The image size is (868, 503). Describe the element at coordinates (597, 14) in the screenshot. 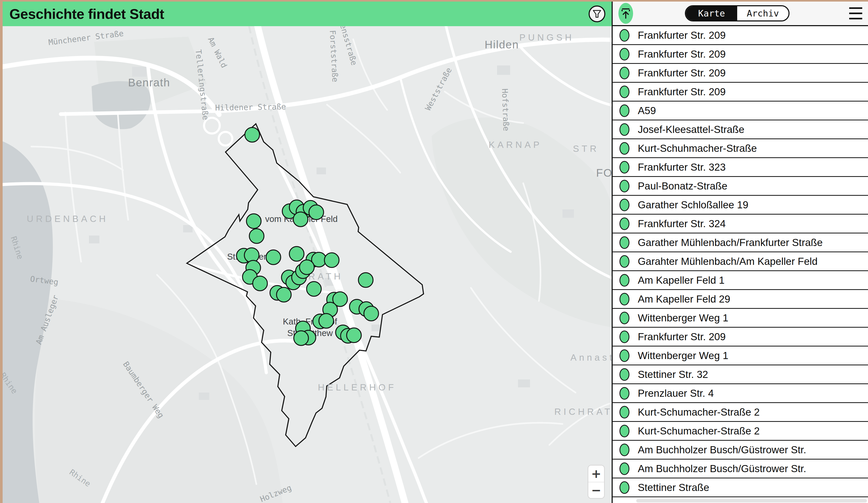

I see `funnel-icon` at that location.